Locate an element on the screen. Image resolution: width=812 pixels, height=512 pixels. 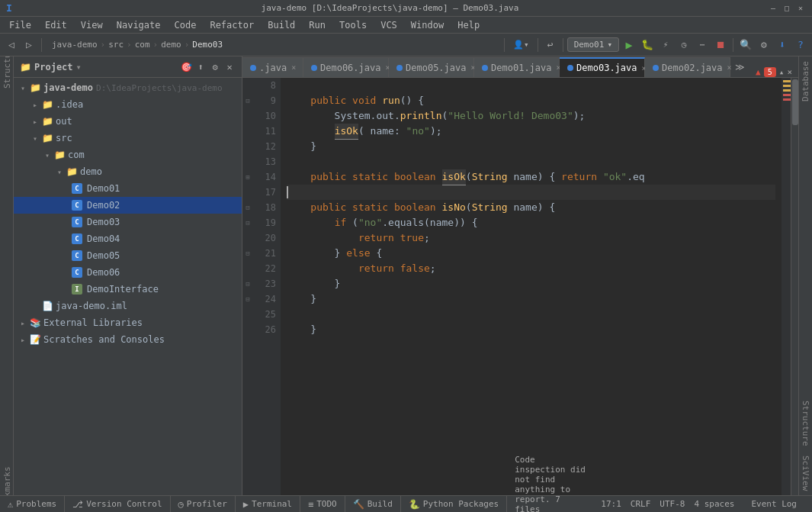
terminal-tab: ▶ Terminal is located at coordinates (268, 504).